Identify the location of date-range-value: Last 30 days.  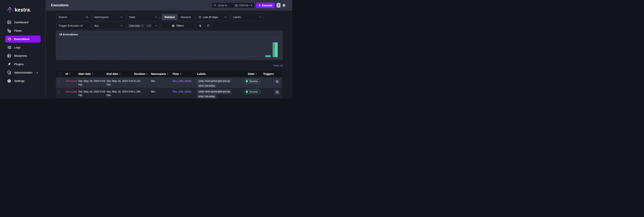
(210, 17).